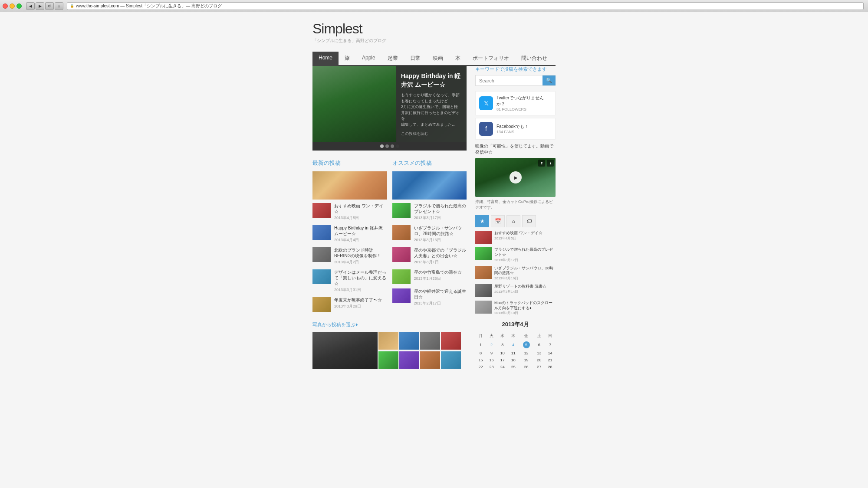 The width and height of the screenshot is (868, 488). Describe the element at coordinates (350, 256) in the screenshot. I see `list-item: 北欧のブランド時計 BERINGの映像を制作！ 2013年4月2日` at that location.